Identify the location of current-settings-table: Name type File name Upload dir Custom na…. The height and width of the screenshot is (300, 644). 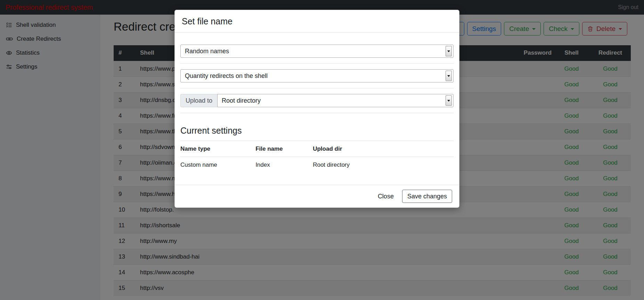
(317, 157).